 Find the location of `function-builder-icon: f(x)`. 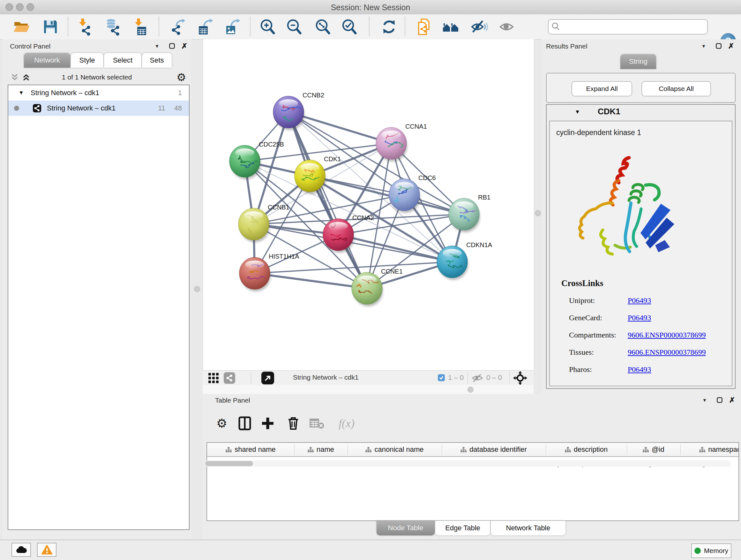

function-builder-icon: f(x) is located at coordinates (346, 423).